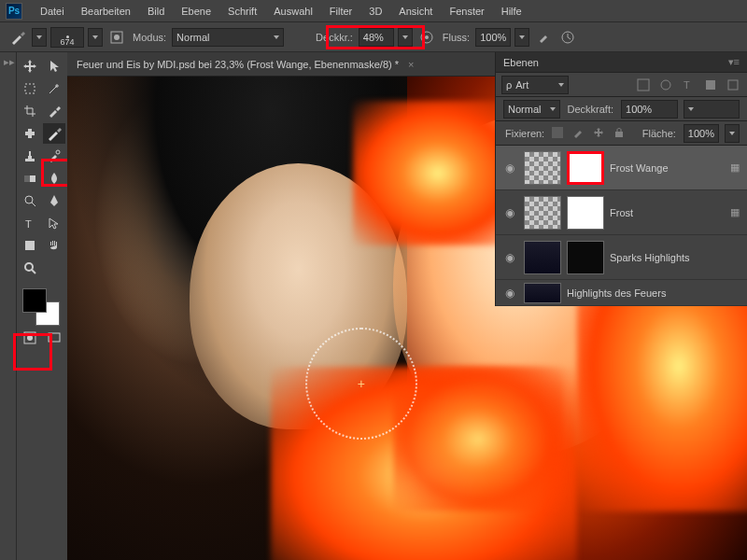 This screenshot has height=560, width=747. I want to click on wand-tool, so click(54, 89).